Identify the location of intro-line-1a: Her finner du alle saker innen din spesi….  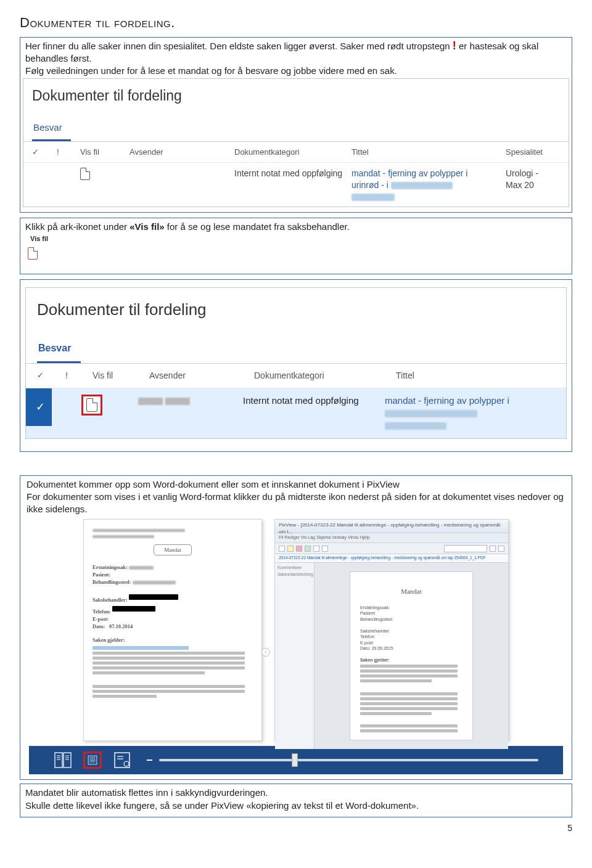
(239, 46).